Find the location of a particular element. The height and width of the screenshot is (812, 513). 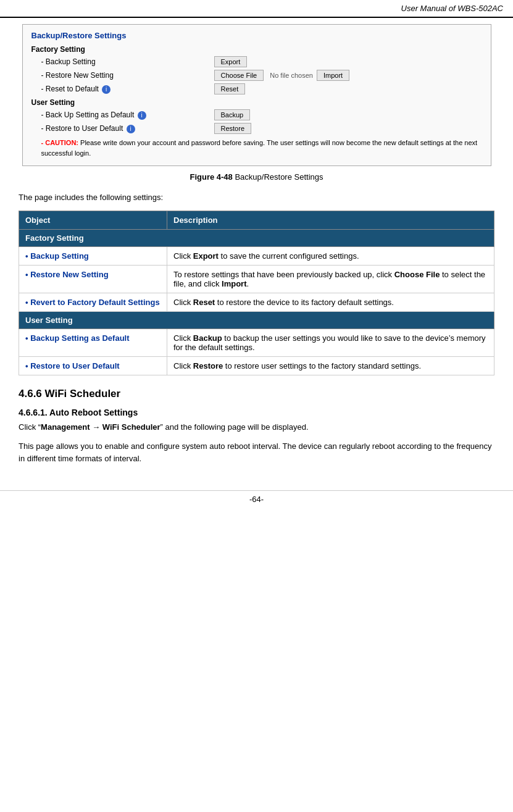

import-bold: Import is located at coordinates (234, 284).